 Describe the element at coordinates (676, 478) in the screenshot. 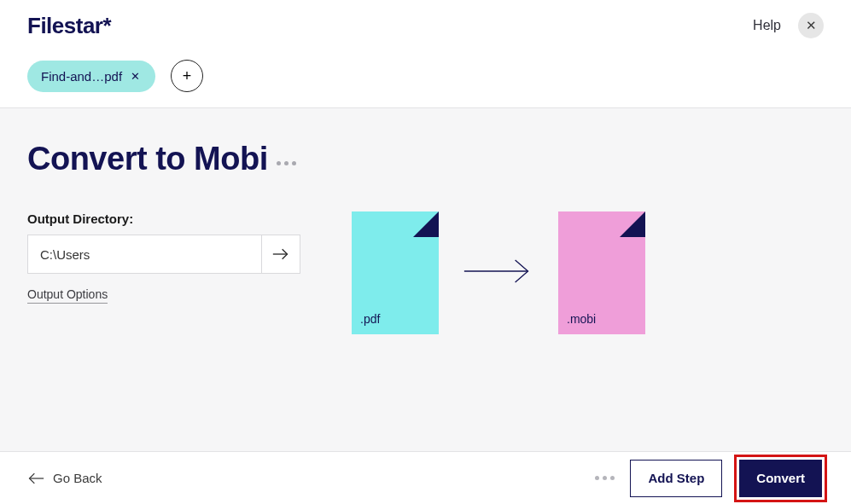

I see `add-step-button: Add Step` at that location.